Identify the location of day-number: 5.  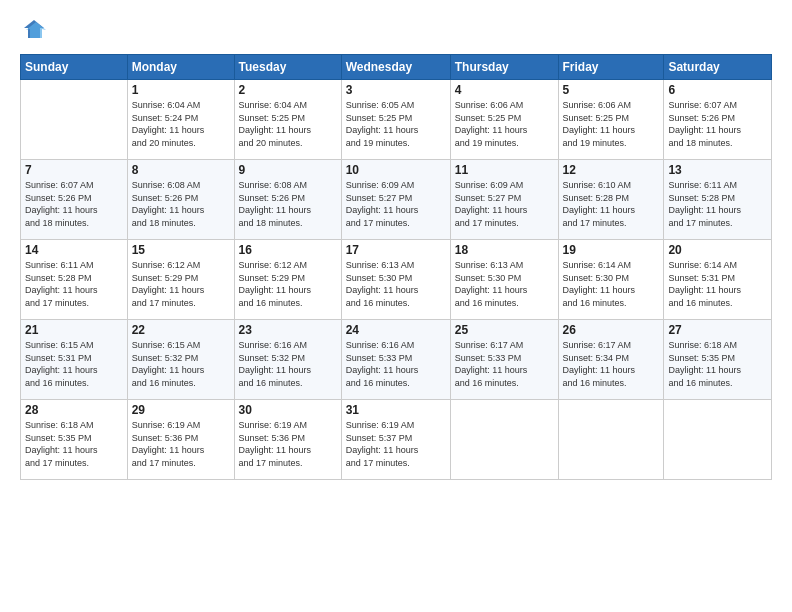
(612, 90).